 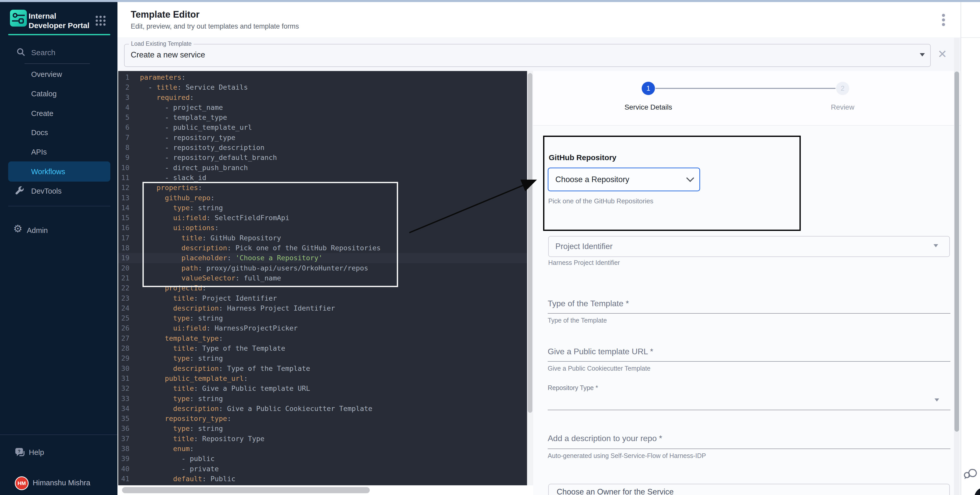 I want to click on editor-line: 36 type: string, so click(x=326, y=428).